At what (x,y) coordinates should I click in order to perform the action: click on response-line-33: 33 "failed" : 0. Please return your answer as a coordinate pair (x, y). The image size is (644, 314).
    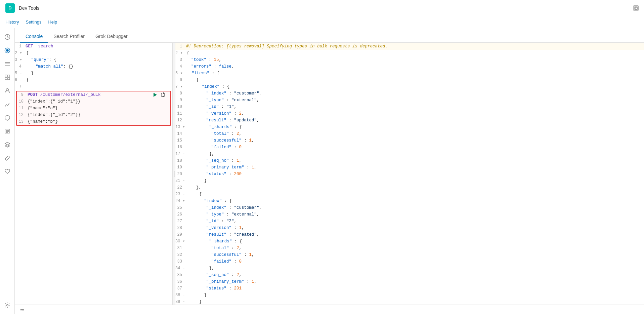
    Looking at the image, I should click on (410, 262).